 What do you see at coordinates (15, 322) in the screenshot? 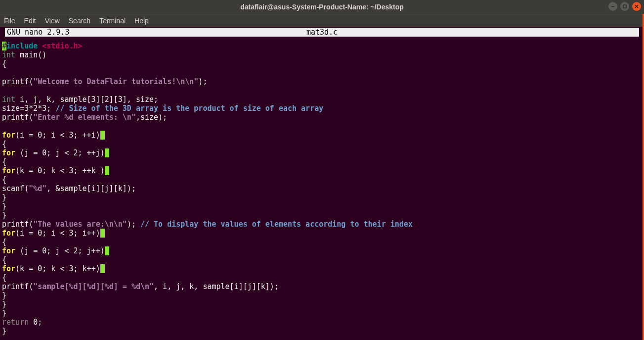
I see `keyword-return: return` at bounding box center [15, 322].